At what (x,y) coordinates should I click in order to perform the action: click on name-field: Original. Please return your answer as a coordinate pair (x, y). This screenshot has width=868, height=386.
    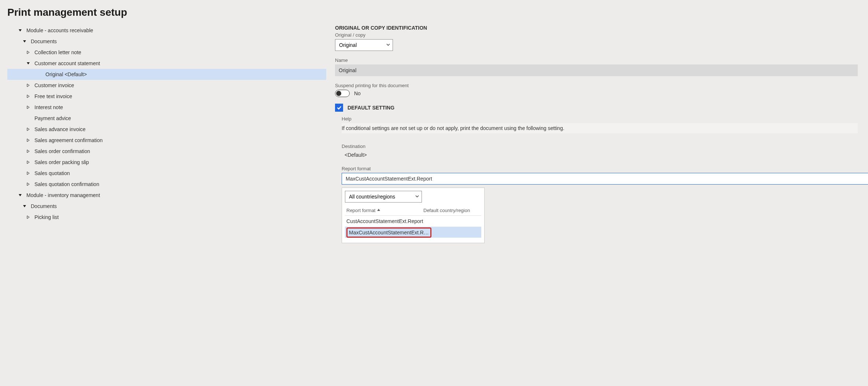
    Looking at the image, I should click on (596, 70).